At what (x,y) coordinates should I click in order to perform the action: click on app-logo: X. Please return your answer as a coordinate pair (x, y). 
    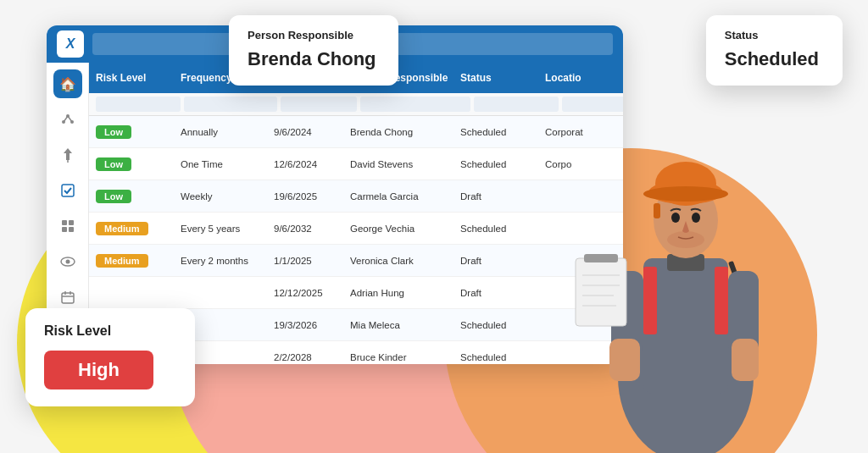
    Looking at the image, I should click on (70, 44).